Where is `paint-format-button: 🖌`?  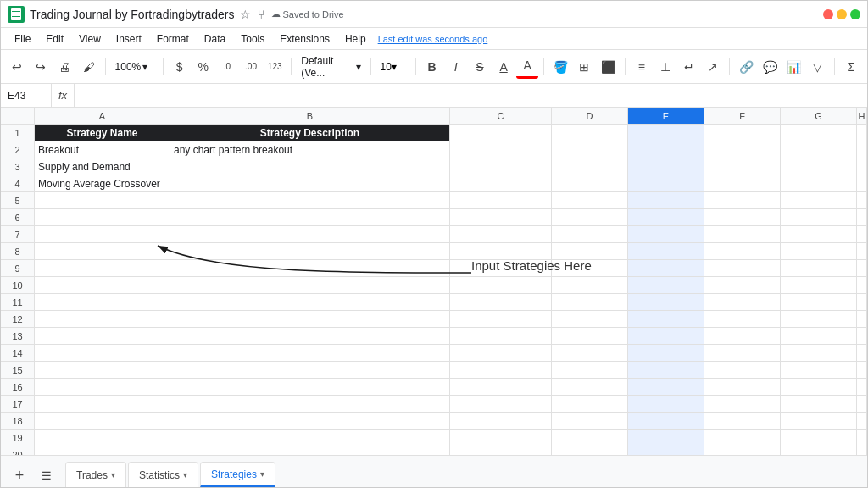
paint-format-button: 🖌 is located at coordinates (88, 67).